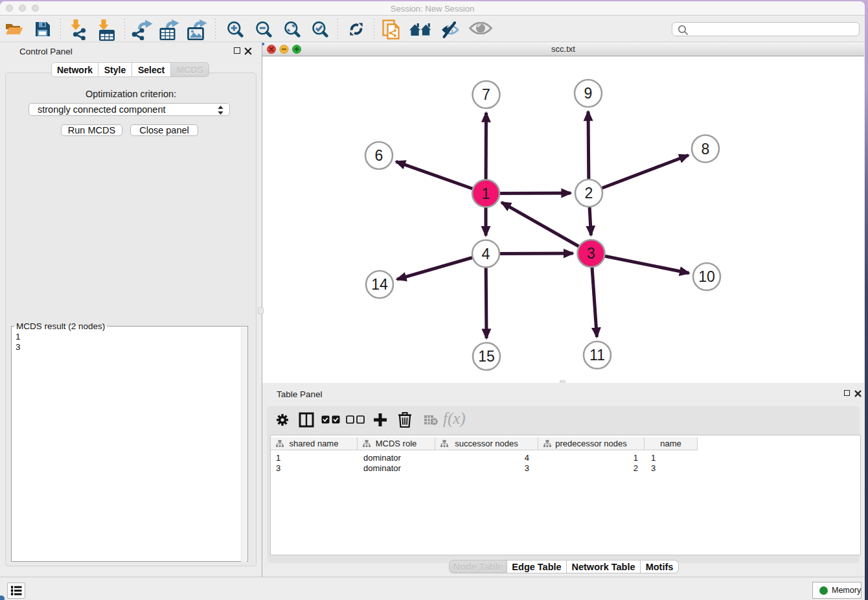 This screenshot has width=868, height=600. What do you see at coordinates (486, 254) in the screenshot?
I see `svg-text: 4` at bounding box center [486, 254].